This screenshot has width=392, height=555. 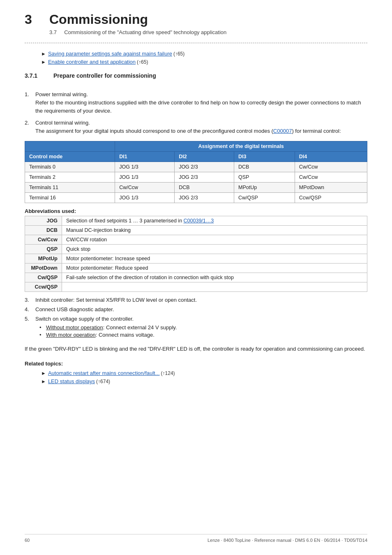 What do you see at coordinates (196, 363) in the screenshot?
I see `related-topics-title: Related topics:` at bounding box center [196, 363].